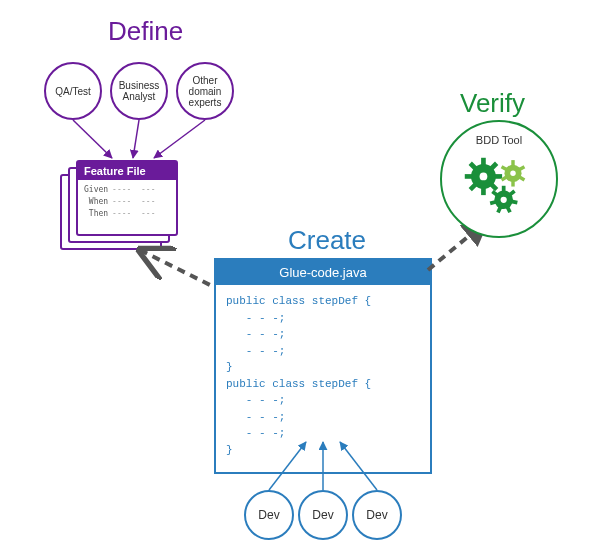 This screenshot has width=599, height=559. Describe the element at coordinates (73, 92) in the screenshot. I see `role-label: QA/Test` at that location.